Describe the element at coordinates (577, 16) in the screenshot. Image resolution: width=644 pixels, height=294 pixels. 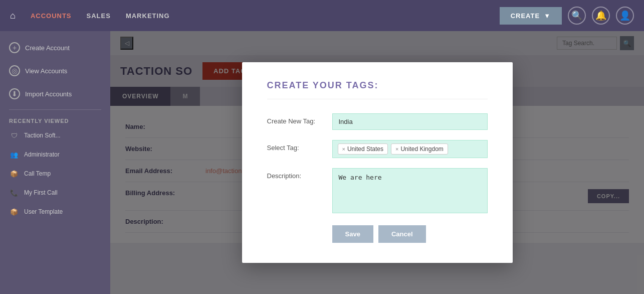
I see `search-icon: 🔍` at that location.